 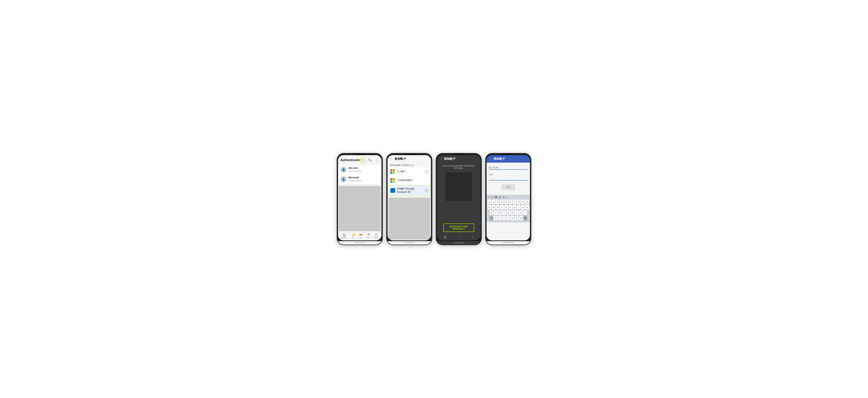 I want to click on search-button: 🔍, so click(x=370, y=160).